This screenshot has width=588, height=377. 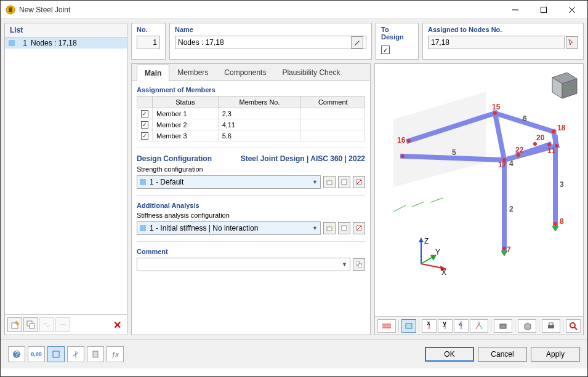 I want to click on help-button: ?, so click(x=17, y=354).